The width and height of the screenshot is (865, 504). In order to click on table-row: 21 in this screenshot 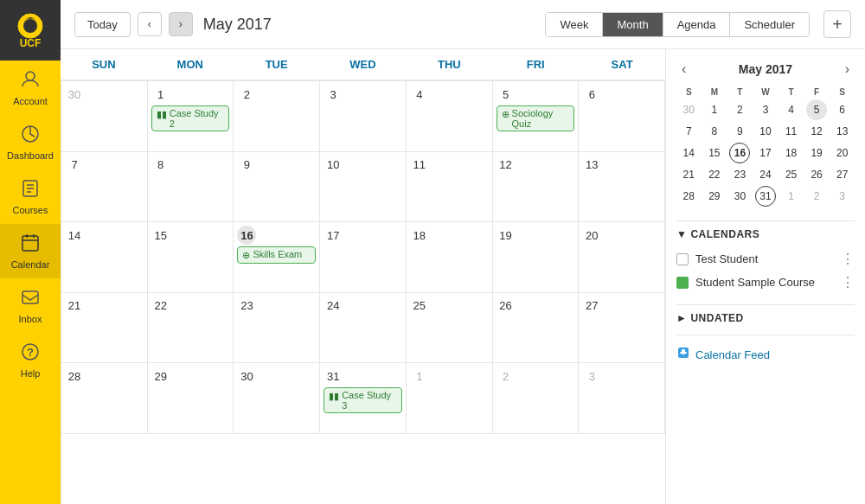, I will do `click(105, 329)`.